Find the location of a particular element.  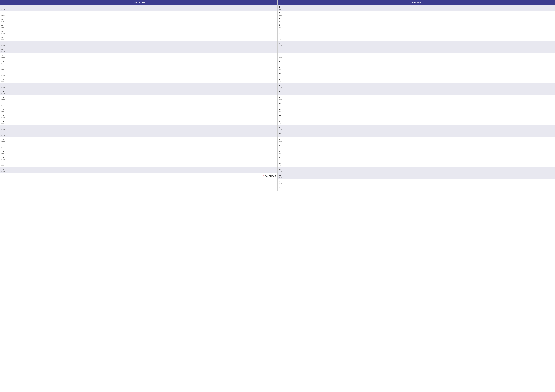

day-number: 30 is located at coordinates (282, 182).